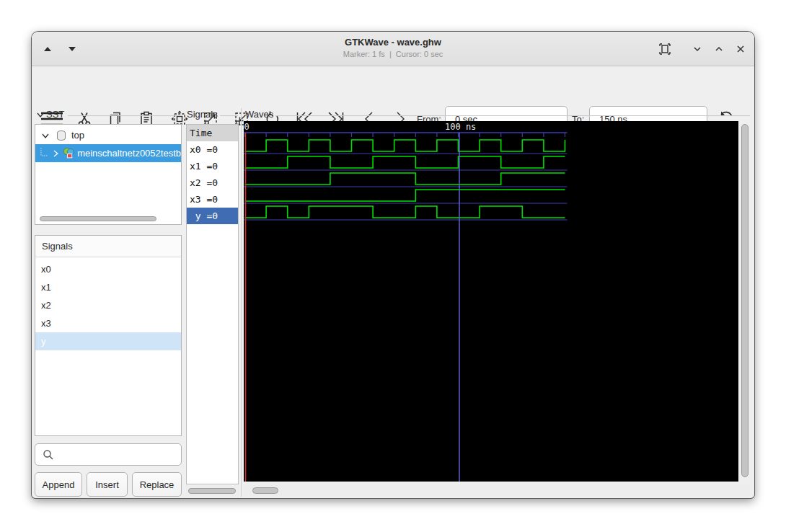 The width and height of the screenshot is (786, 532). Describe the element at coordinates (98, 219) in the screenshot. I see `sst-hscrollbar-thumb` at that location.